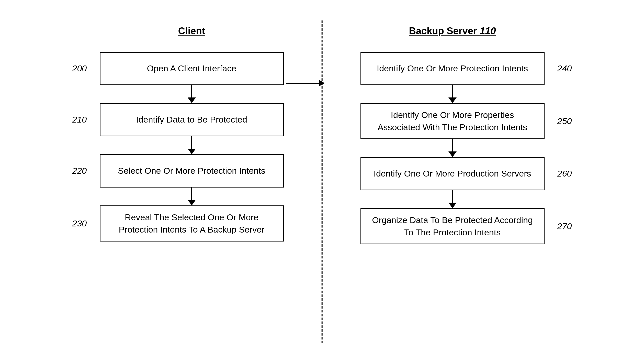 The height and width of the screenshot is (351, 644). Describe the element at coordinates (80, 171) in the screenshot. I see `label-220: 220` at that location.